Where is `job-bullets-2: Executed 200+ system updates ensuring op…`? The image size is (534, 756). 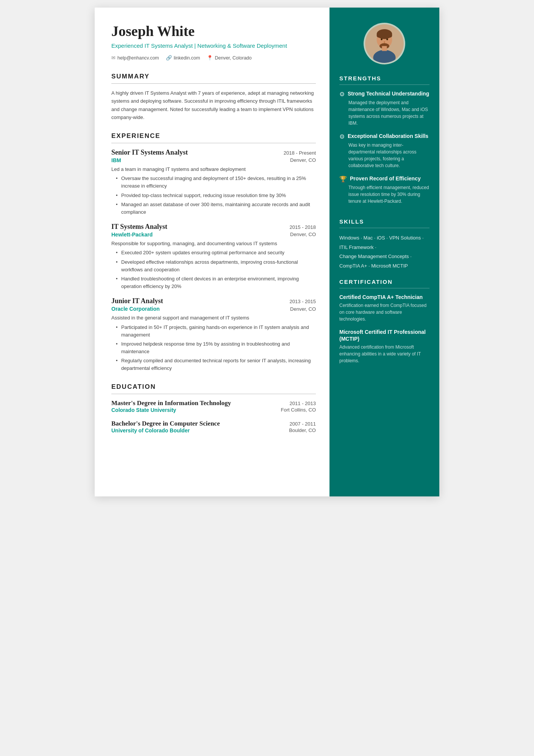 job-bullets-2: Executed 200+ system updates ensuring op… is located at coordinates (214, 270).